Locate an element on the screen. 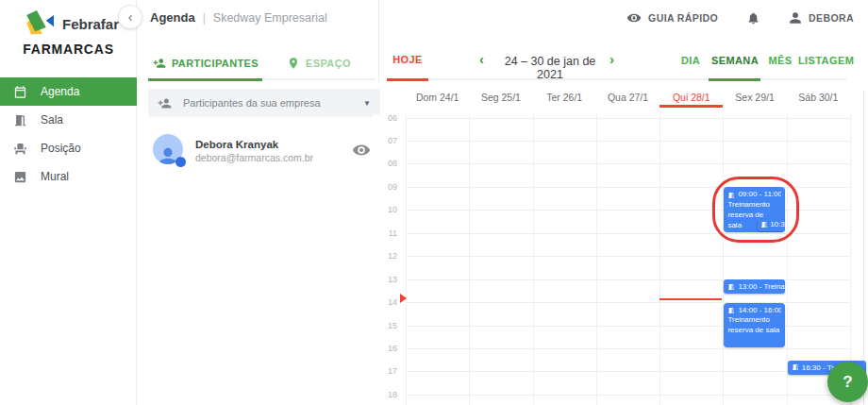 This screenshot has width=868, height=405. day-header-4: Qui 28/1 is located at coordinates (691, 98).